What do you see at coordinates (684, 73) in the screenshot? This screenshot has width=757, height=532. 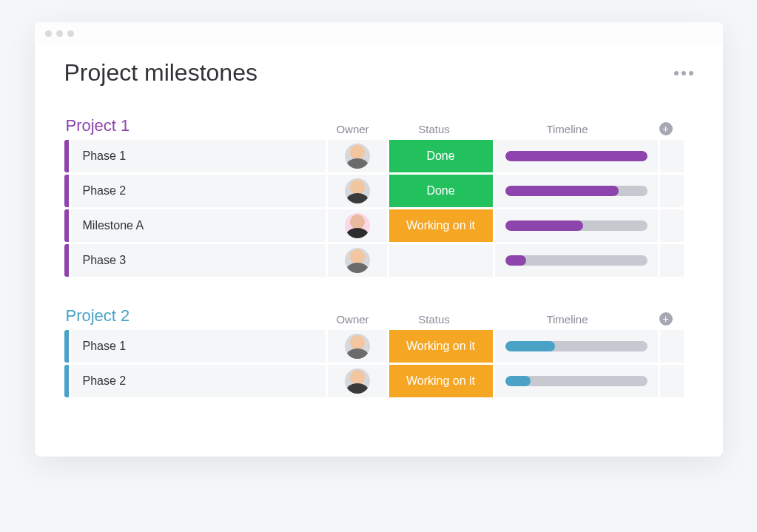 I see `more-options-button` at bounding box center [684, 73].